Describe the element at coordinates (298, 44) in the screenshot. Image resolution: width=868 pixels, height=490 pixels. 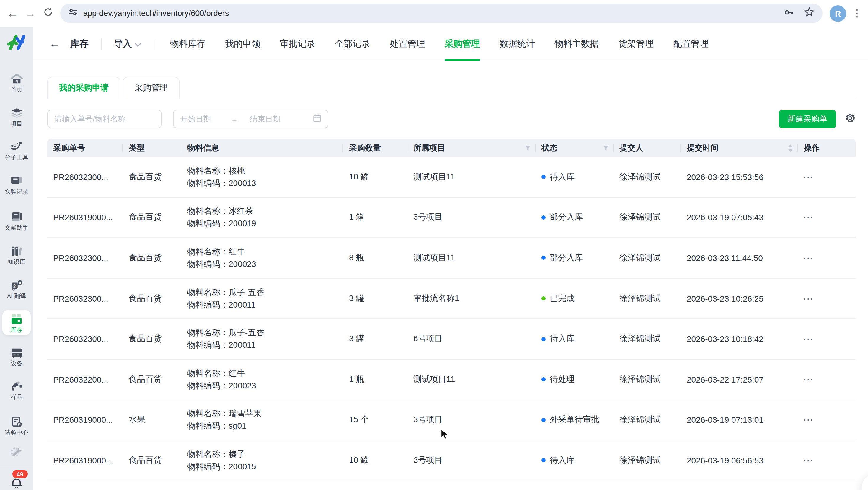
I see `nav-tab: 审批记录` at that location.